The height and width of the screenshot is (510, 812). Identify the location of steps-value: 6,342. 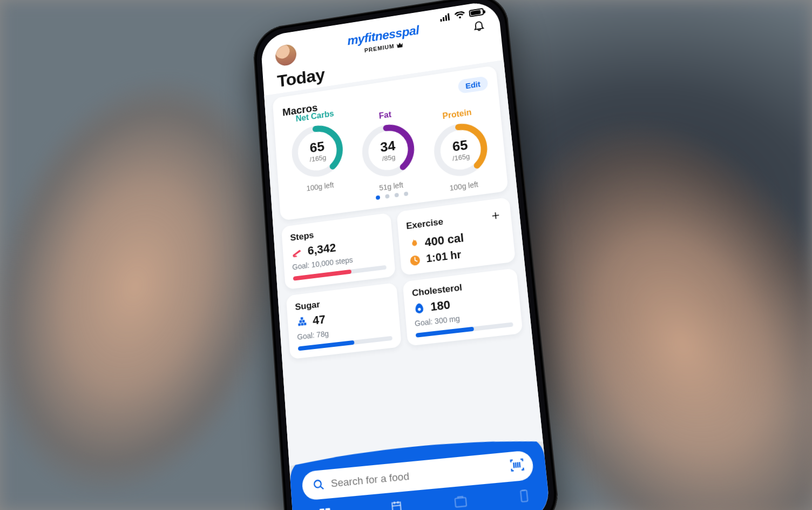
(322, 250).